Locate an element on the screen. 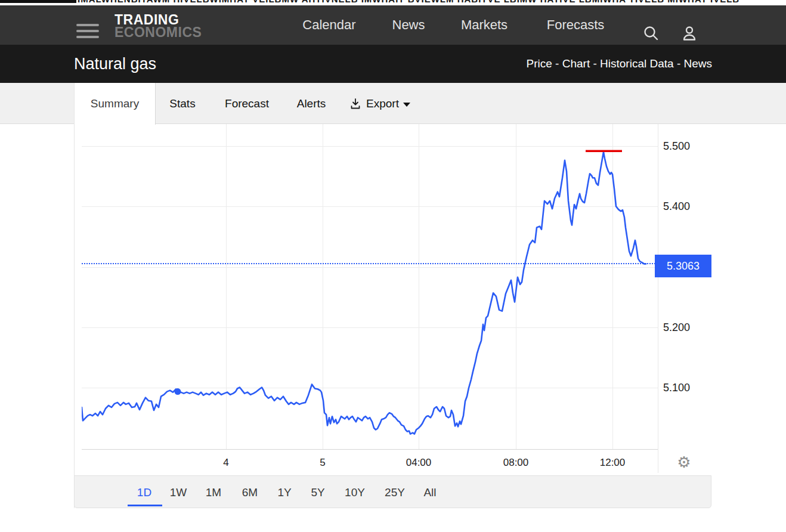 The image size is (786, 532). range-button-10y: 10Y is located at coordinates (355, 493).